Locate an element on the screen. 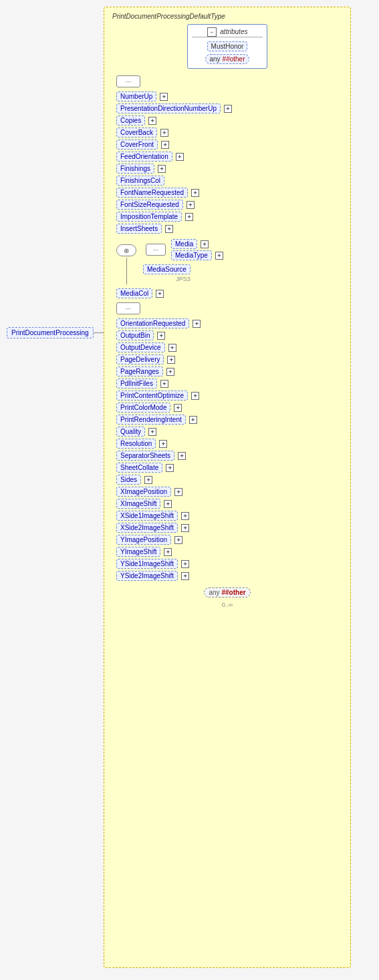 The image size is (379, 980). finishings-element: Finishings is located at coordinates (135, 168).